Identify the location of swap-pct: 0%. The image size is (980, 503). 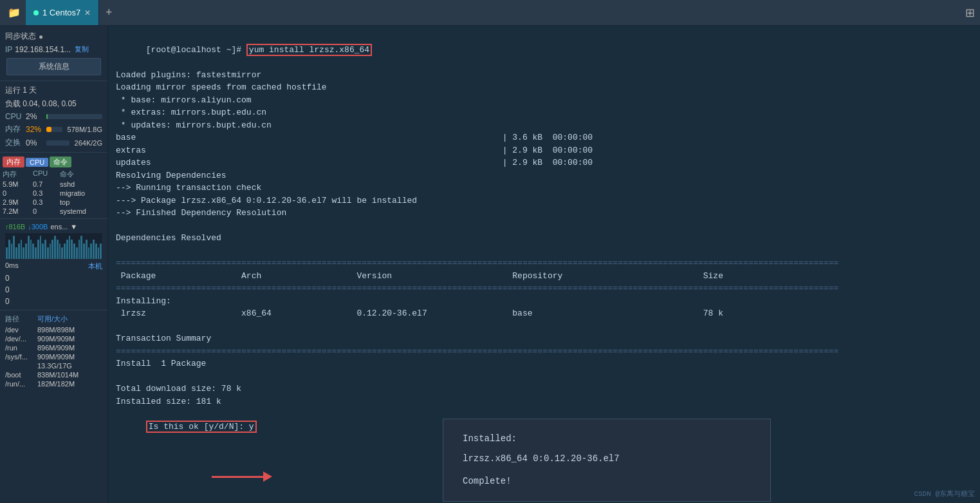
(33, 143).